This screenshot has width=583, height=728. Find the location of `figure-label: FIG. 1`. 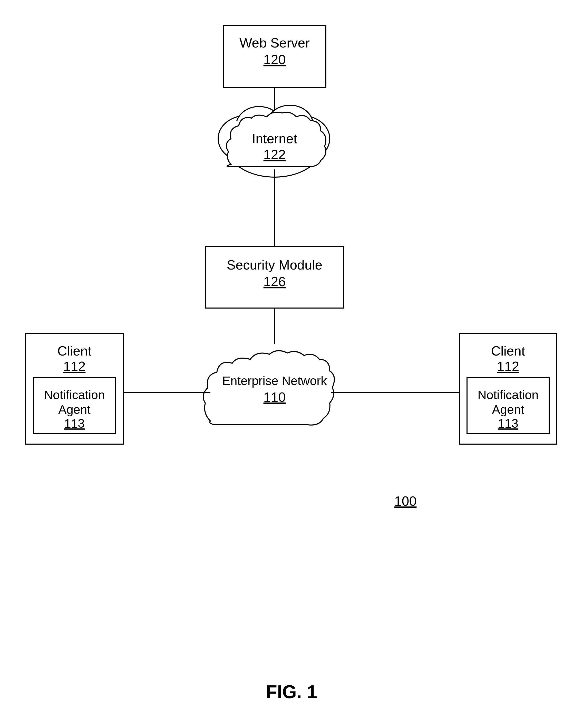

figure-label: FIG. 1 is located at coordinates (292, 692).